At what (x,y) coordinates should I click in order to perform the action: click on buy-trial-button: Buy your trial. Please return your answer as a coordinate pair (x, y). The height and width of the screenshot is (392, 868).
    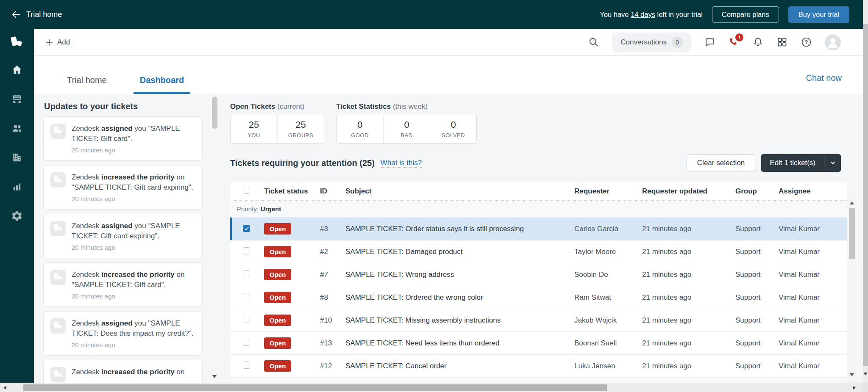
    Looking at the image, I should click on (819, 14).